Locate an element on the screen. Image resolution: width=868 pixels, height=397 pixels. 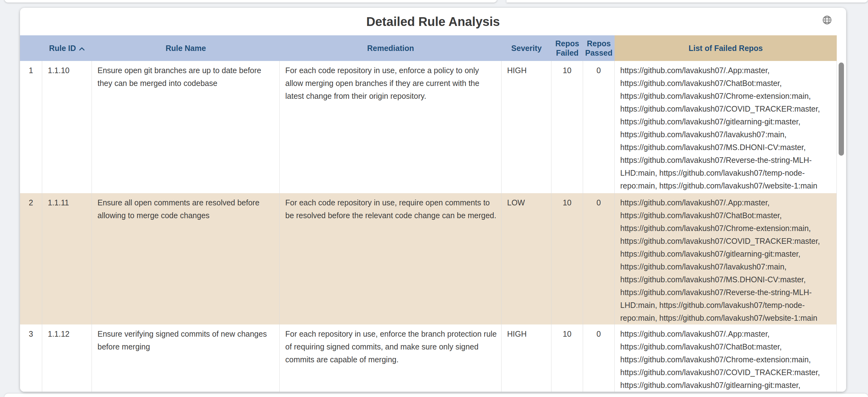
cell-rule-name: Ensure verifying signed commits of new c… is located at coordinates (186, 358).